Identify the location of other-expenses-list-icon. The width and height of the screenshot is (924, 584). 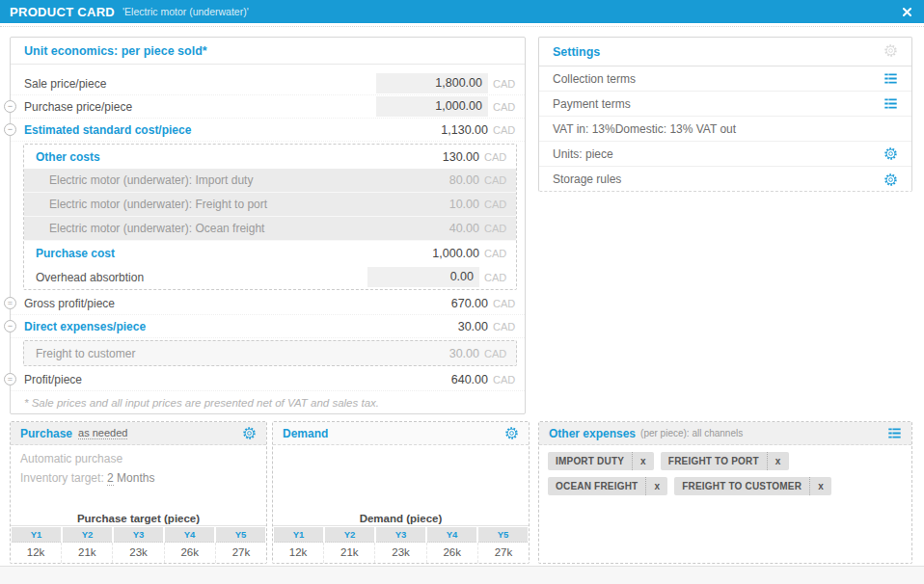
(895, 434).